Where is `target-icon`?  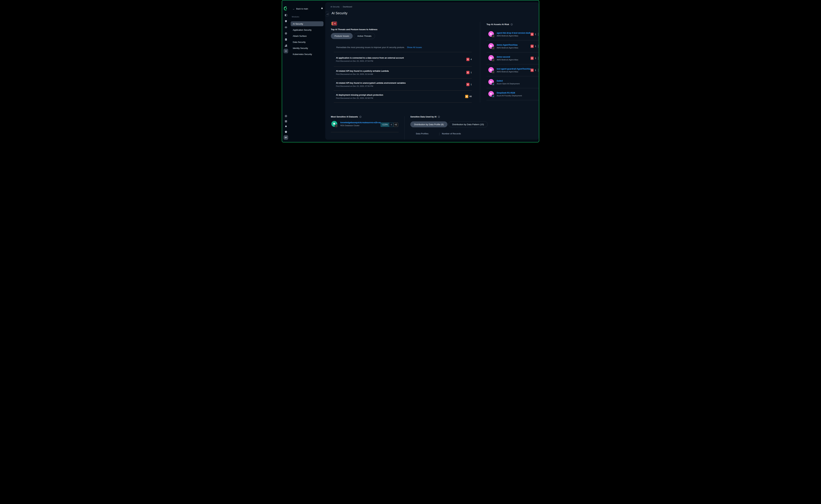 target-icon is located at coordinates (286, 33).